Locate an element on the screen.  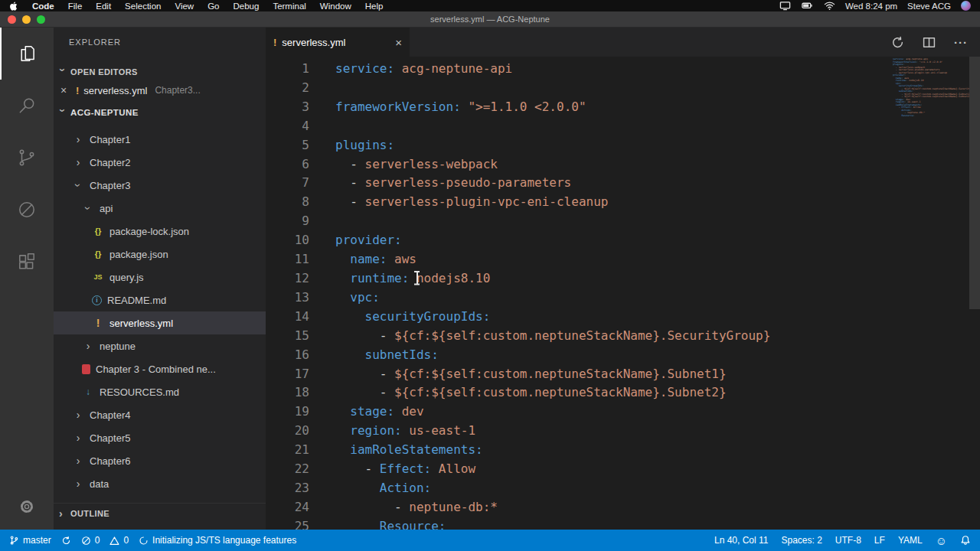
encoding-setting: UTF-8 is located at coordinates (848, 540).